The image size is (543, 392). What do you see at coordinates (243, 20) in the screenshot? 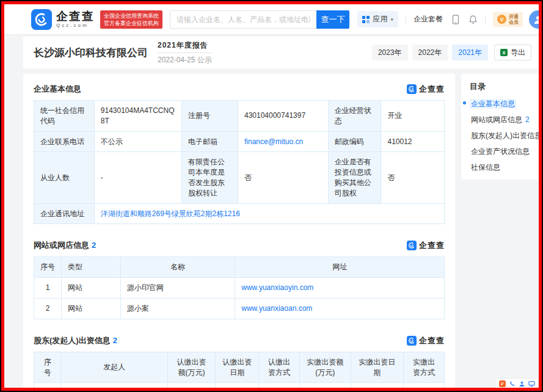
I see `search-input` at bounding box center [243, 20].